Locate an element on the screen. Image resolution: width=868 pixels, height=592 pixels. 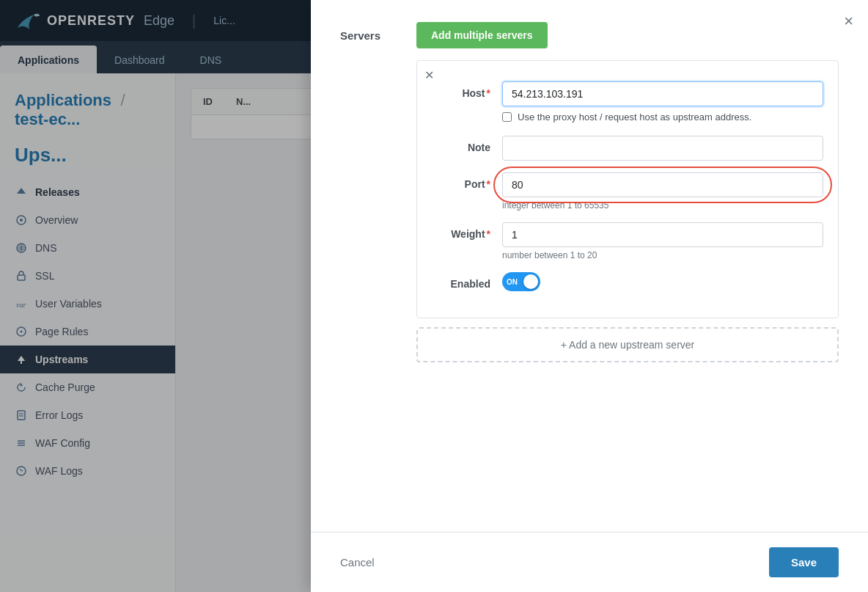
port-hint: integer between 1 to 65535 is located at coordinates (663, 205).